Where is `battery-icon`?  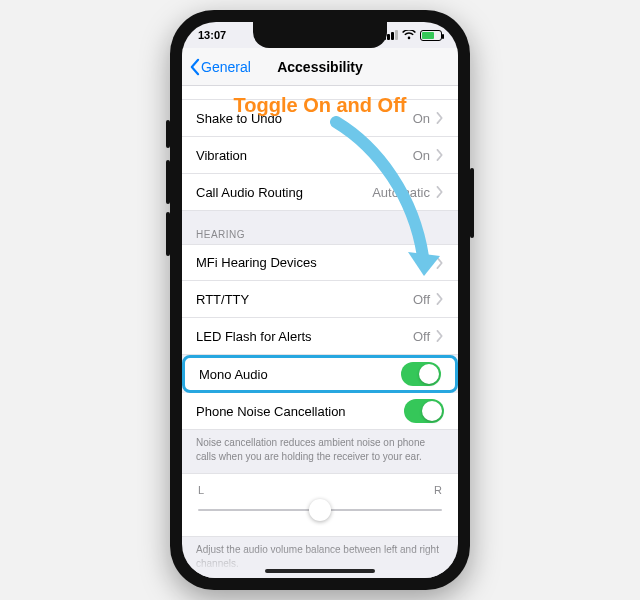
battery-icon is located at coordinates (431, 36).